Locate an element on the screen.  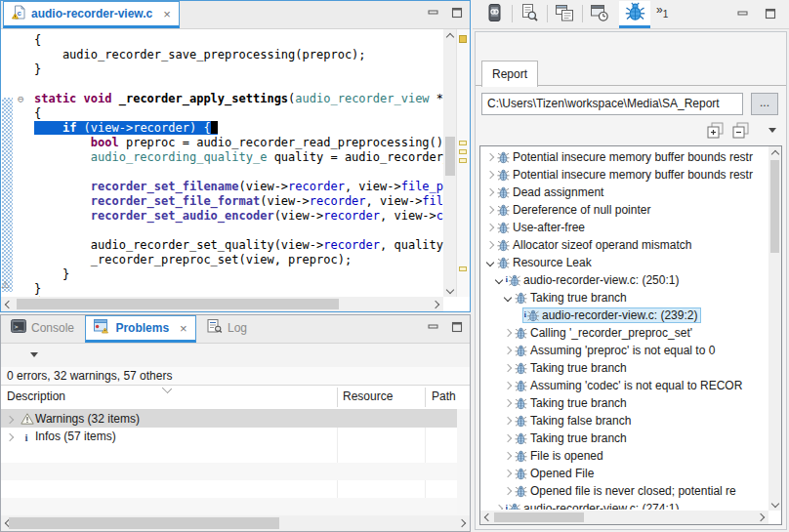
column-resource: Resource is located at coordinates (367, 396).